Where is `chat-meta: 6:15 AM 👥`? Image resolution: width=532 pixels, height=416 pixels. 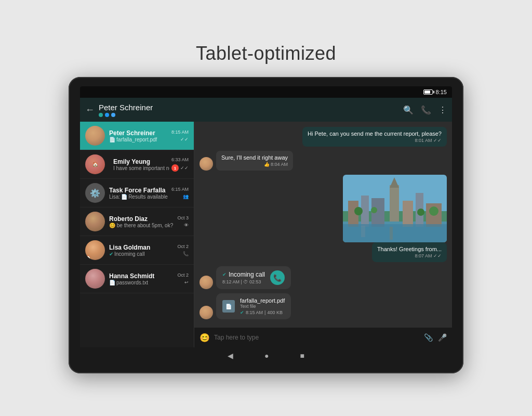
chat-meta: 6:15 AM 👥 is located at coordinates (180, 193).